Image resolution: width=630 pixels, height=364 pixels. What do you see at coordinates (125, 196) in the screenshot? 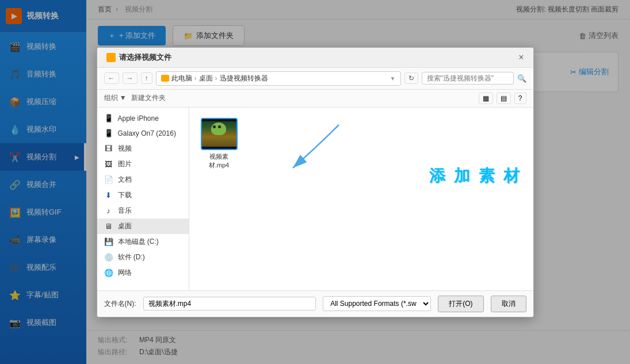
I see `sidenav-label: 下载` at bounding box center [125, 196].